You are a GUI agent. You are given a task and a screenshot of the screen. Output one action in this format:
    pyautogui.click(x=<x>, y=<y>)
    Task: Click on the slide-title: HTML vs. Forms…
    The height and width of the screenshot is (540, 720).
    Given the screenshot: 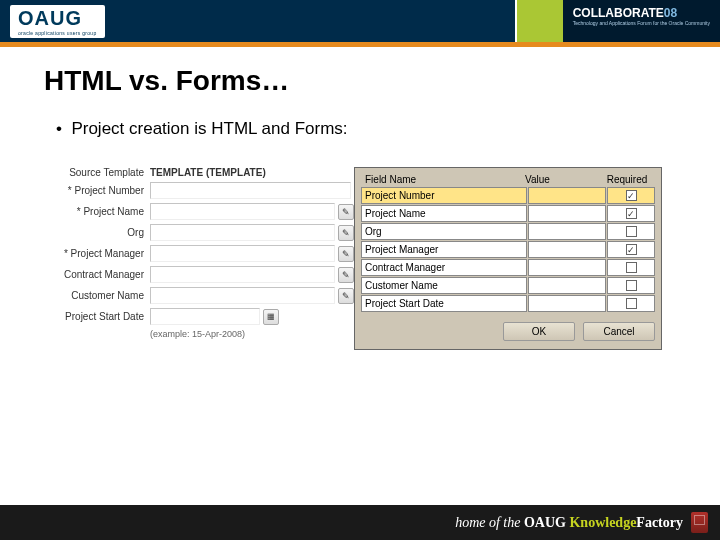 What is the action you would take?
    pyautogui.click(x=360, y=81)
    